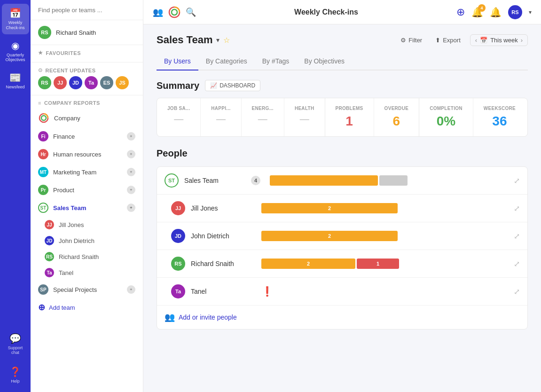  I want to click on week-nav: ‹ 📅 This week ›, so click(499, 40).